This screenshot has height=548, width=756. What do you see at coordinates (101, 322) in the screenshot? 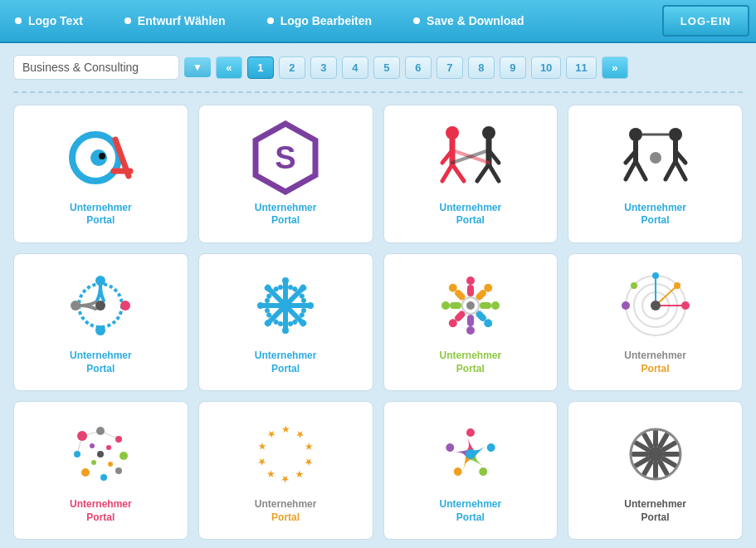
I see `logo-card-5: Unternehmer Portal` at bounding box center [101, 322].